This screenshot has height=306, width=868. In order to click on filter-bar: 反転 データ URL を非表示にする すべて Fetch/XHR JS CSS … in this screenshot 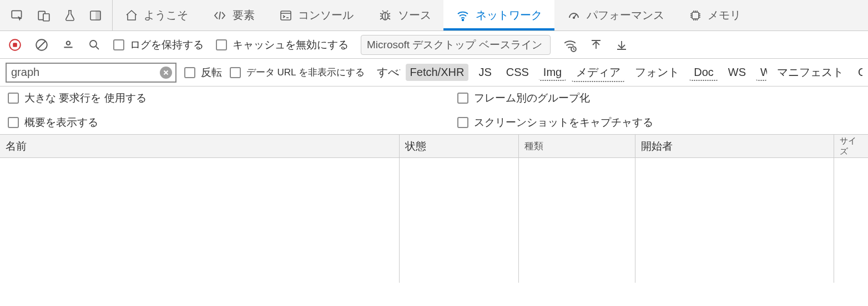, I will do `click(434, 73)`.